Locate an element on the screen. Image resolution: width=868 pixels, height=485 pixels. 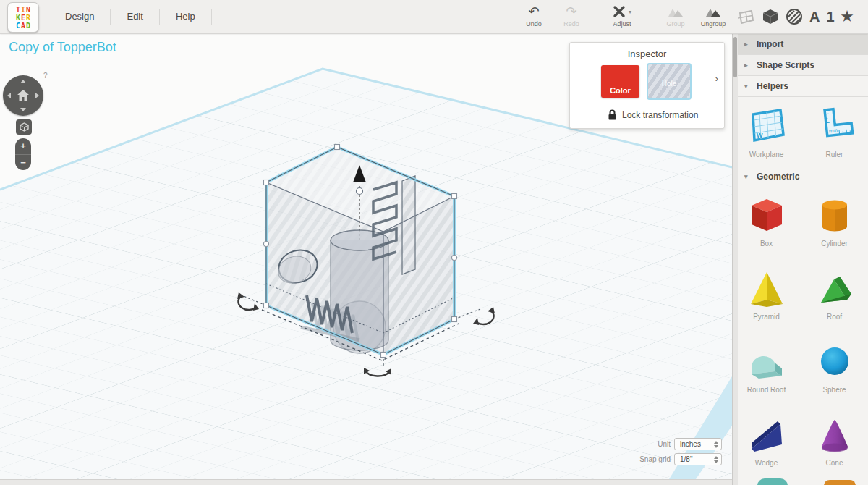
orbit-view-button is located at coordinates (24, 127).